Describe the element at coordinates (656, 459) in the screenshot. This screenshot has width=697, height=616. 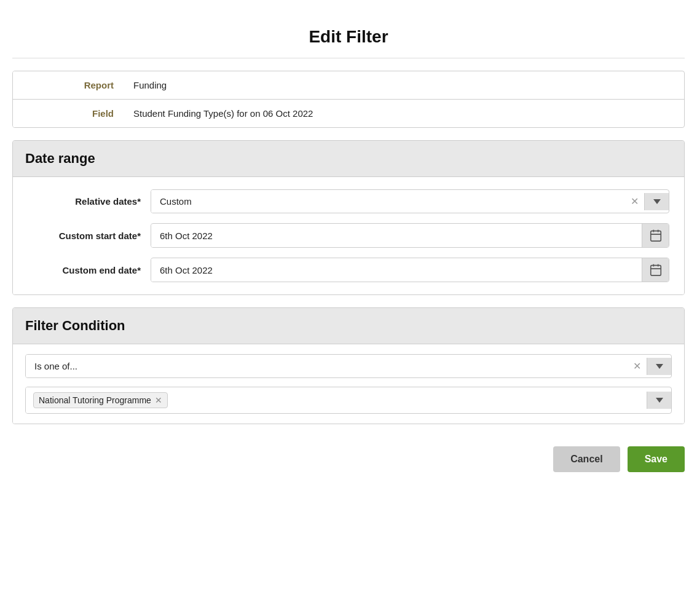
I see `save-button: Save` at that location.